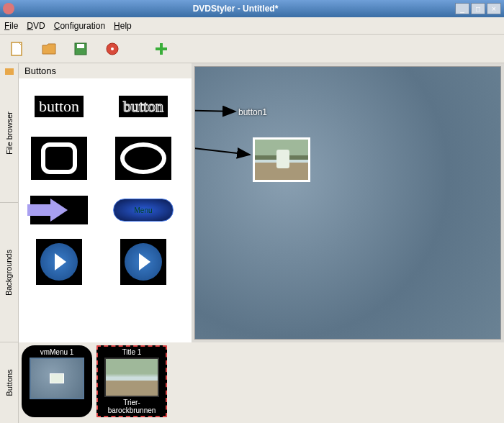 This screenshot has width=504, height=423. I want to click on toolbar, so click(252, 49).